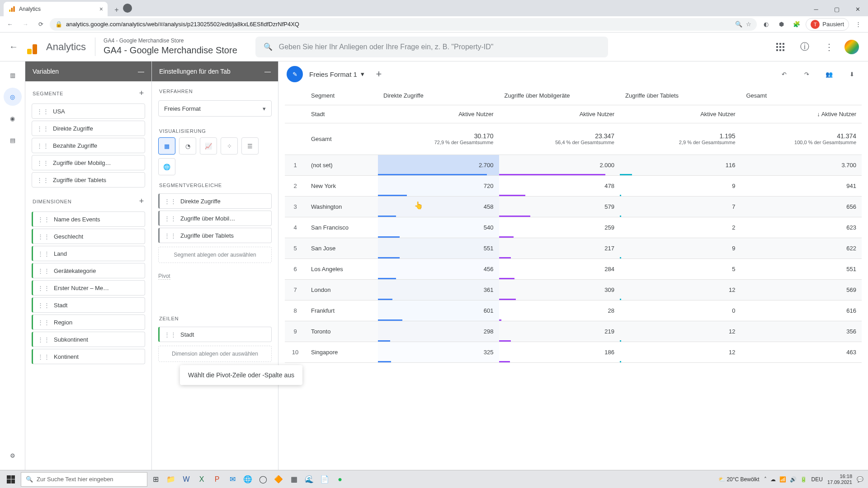  I want to click on dimension-chip: ⋮⋮Region, so click(89, 322).